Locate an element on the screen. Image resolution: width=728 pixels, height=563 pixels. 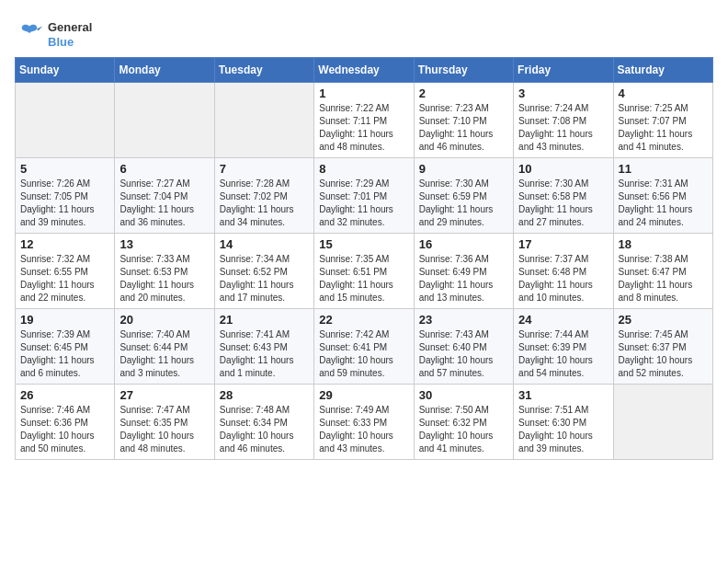
day-of-week-header: Friday is located at coordinates (563, 70).